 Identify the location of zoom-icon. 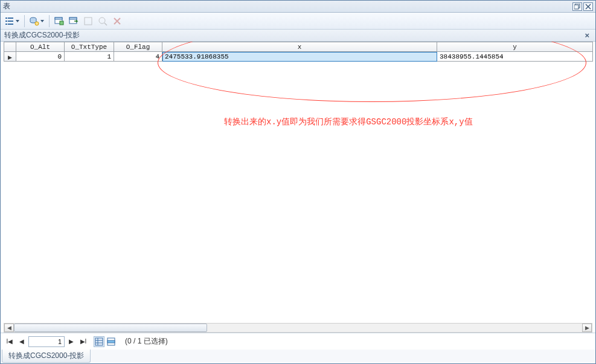
(103, 21).